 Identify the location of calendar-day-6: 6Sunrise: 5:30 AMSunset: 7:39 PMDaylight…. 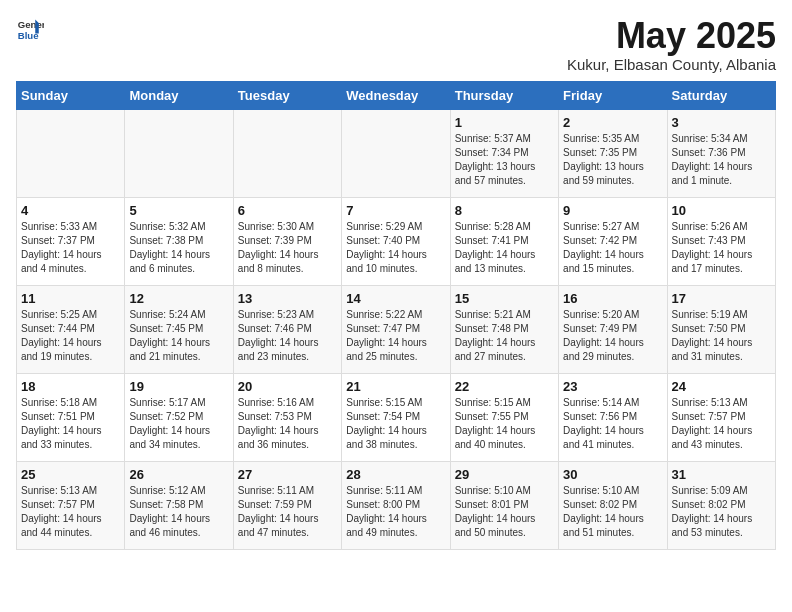
(287, 241).